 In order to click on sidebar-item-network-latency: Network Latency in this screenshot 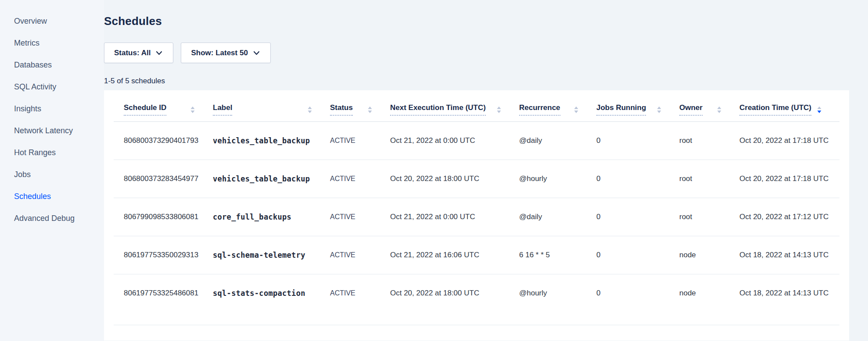, I will do `click(52, 131)`.